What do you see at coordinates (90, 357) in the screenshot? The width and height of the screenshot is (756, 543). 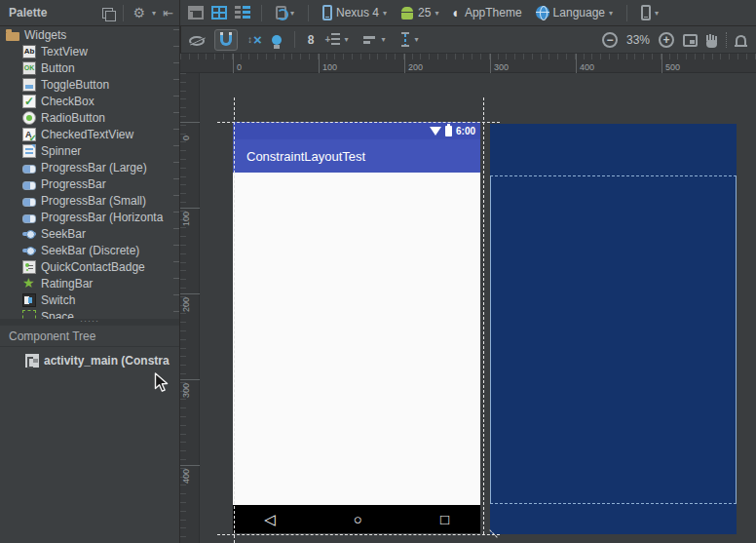 I see `component-tree-item: activity_main (Constra` at bounding box center [90, 357].